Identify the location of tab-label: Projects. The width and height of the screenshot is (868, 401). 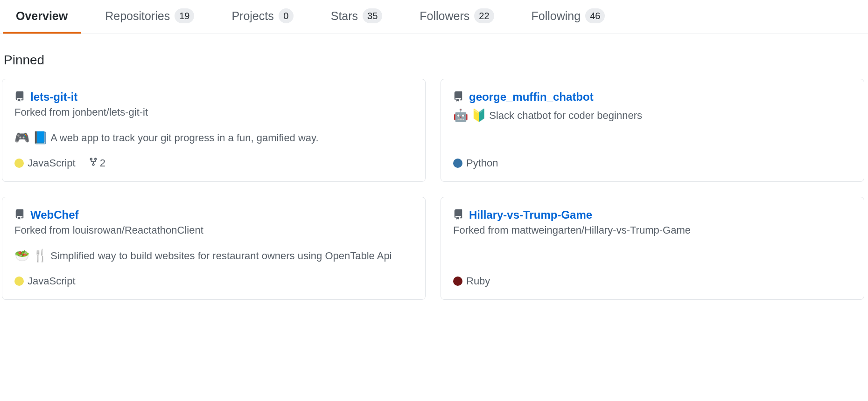
(252, 16).